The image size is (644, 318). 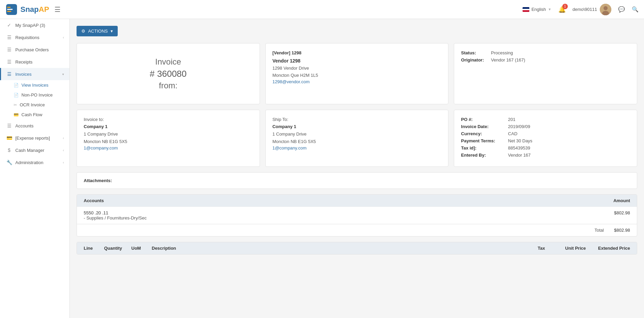 What do you see at coordinates (63, 162) in the screenshot?
I see `chevron-right4-icon: ‹` at bounding box center [63, 162].